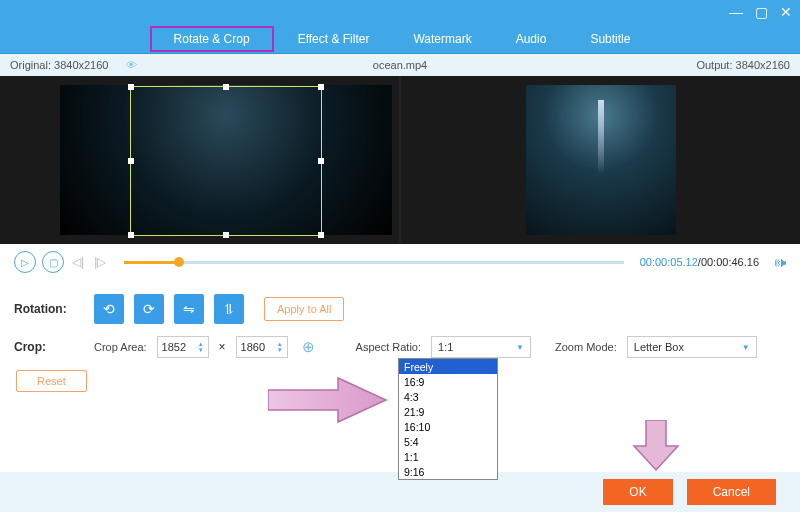 This screenshot has height=512, width=800. Describe the element at coordinates (334, 39) in the screenshot. I see `tab-effect-filter: Effect & Filter` at that location.